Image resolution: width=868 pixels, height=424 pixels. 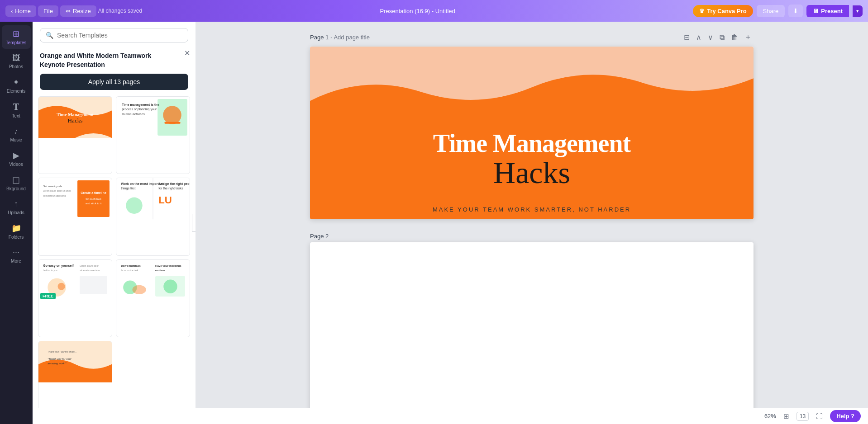 What do you see at coordinates (532, 236) in the screenshot?
I see `page2-label-row: Page 2` at bounding box center [532, 236].